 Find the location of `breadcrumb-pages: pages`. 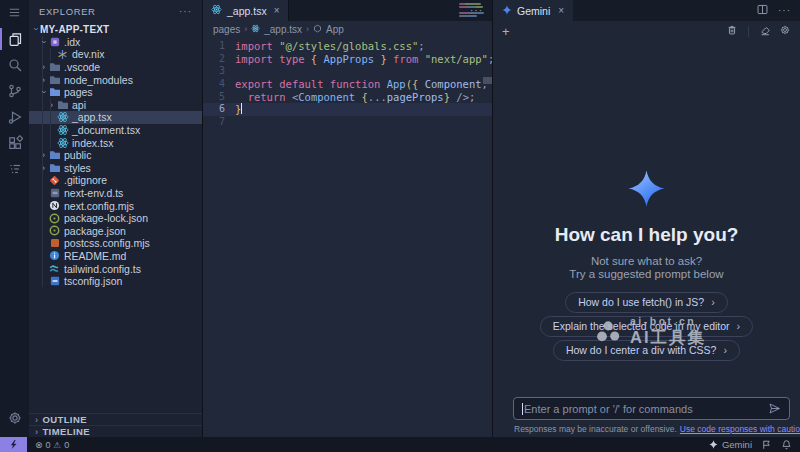

breadcrumb-pages: pages is located at coordinates (226, 30).